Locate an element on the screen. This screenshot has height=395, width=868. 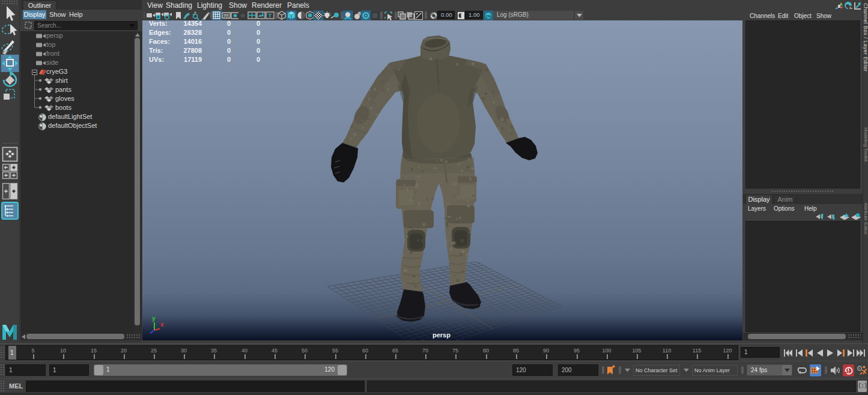
svg-text: T is located at coordinates (270, 16).